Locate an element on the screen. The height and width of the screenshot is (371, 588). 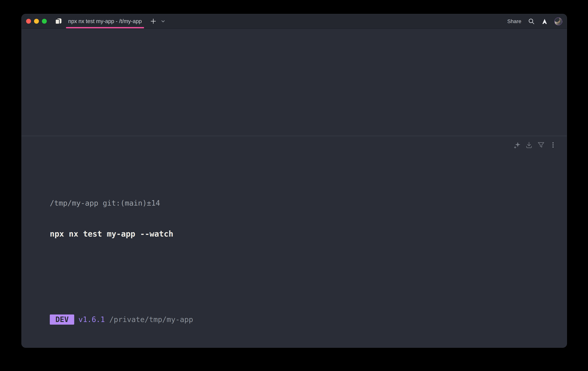
panes-icon is located at coordinates (58, 21).